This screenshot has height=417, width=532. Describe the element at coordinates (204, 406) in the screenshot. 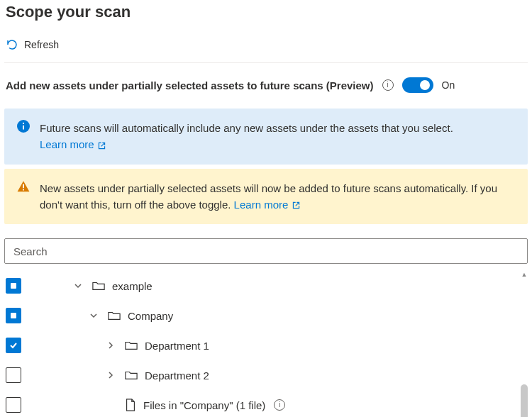

I see `tree-item-label: Files in "Company" (1 file)` at that location.